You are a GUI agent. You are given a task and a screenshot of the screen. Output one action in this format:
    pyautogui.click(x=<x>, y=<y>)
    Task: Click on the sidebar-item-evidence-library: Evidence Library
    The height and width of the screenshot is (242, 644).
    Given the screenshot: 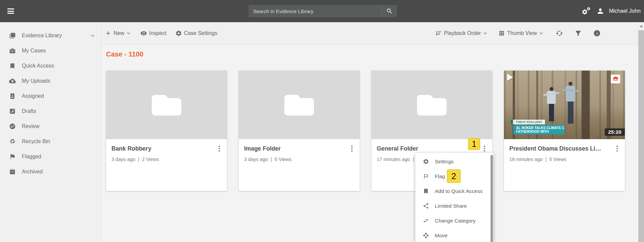 What is the action you would take?
    pyautogui.click(x=50, y=36)
    